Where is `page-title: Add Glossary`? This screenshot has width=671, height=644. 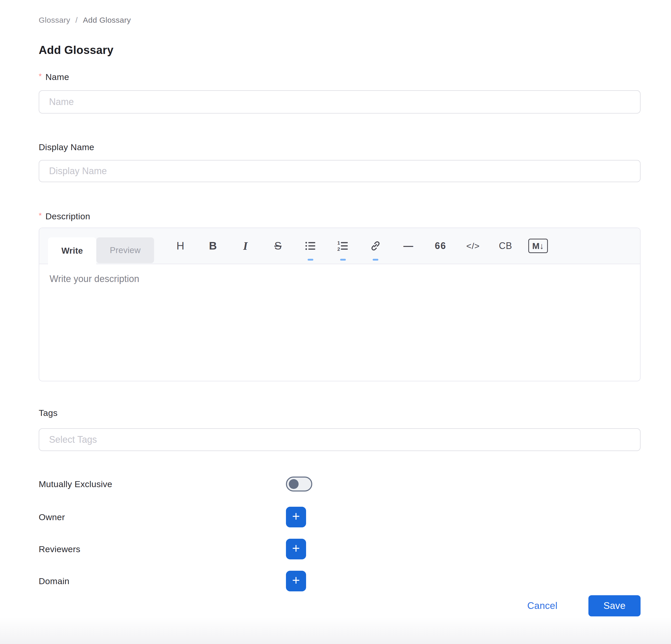 page-title: Add Glossary is located at coordinates (340, 50).